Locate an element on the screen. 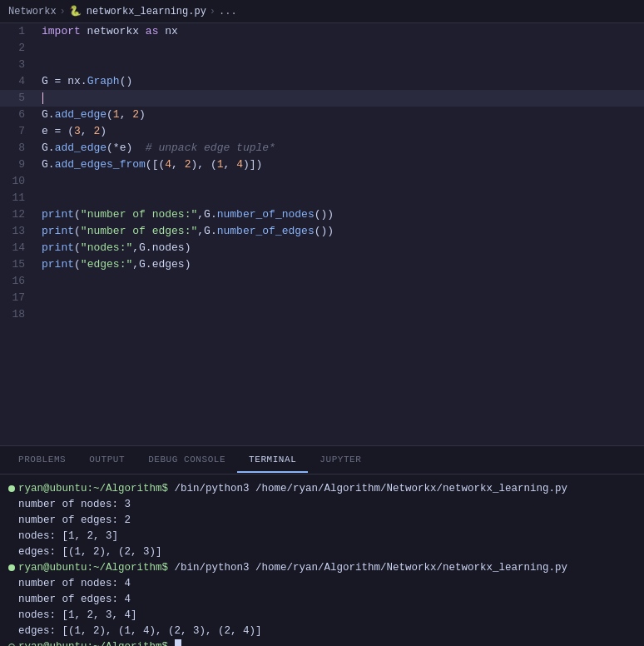 Image resolution: width=644 pixels, height=646 pixels. token-punct: ([( is located at coordinates (155, 165).